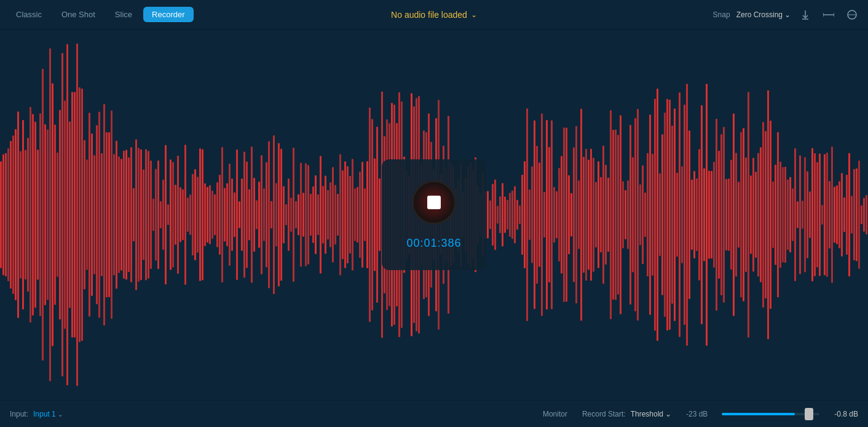 This screenshot has height=427, width=868. Describe the element at coordinates (852, 15) in the screenshot. I see `settings-icon` at that location.